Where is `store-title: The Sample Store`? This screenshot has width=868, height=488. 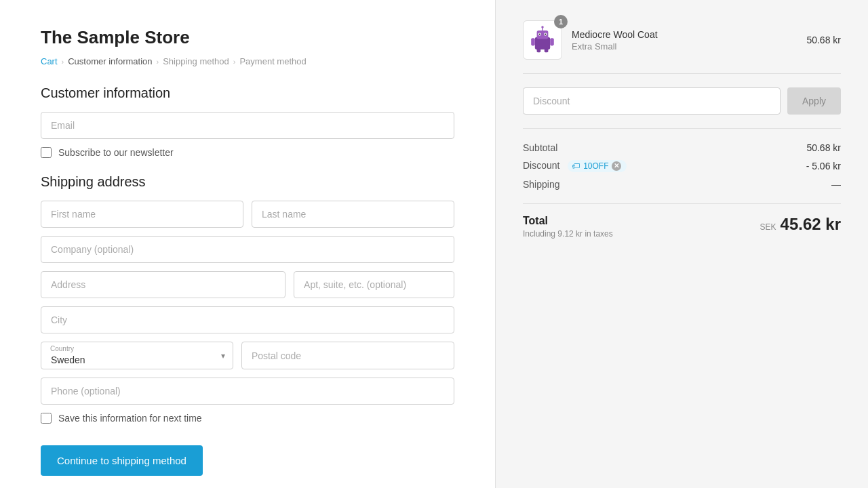 store-title: The Sample Store is located at coordinates (248, 38).